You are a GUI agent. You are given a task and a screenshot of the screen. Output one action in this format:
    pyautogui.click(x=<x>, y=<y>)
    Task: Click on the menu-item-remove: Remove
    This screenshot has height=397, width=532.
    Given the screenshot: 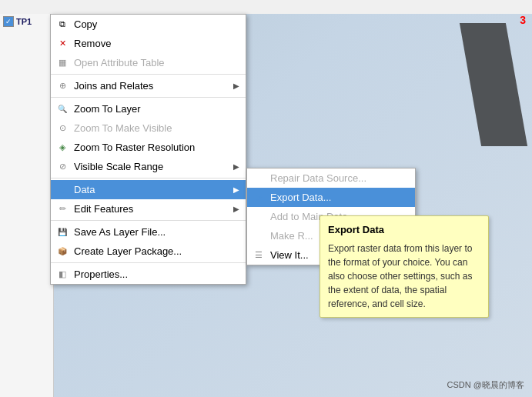 What is the action you would take?
    pyautogui.click(x=148, y=43)
    